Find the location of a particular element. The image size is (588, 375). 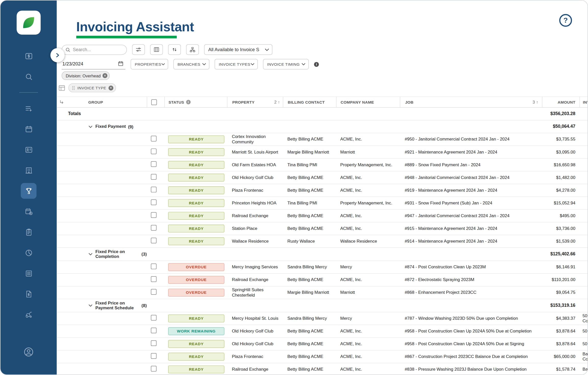

search-input is located at coordinates (94, 50).